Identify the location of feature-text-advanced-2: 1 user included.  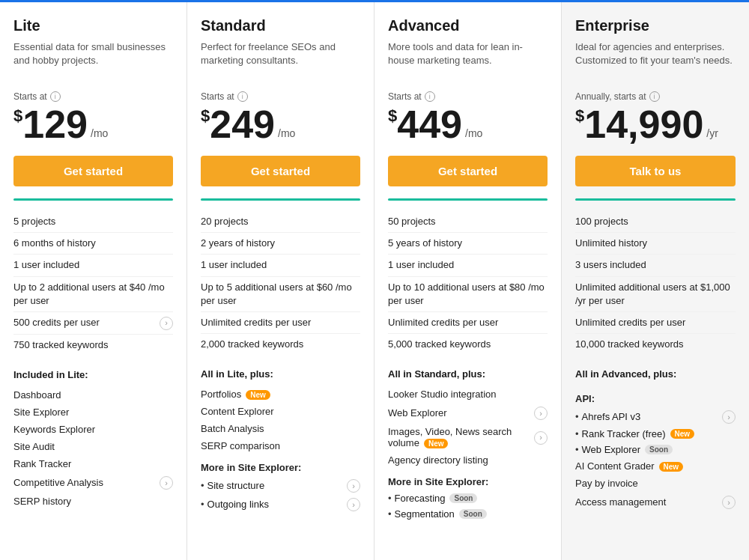
(467, 265).